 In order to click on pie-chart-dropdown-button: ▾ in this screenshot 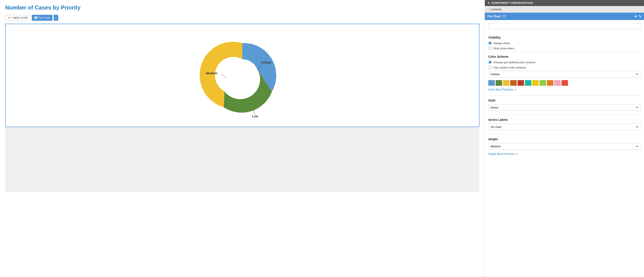, I will do `click(56, 18)`.